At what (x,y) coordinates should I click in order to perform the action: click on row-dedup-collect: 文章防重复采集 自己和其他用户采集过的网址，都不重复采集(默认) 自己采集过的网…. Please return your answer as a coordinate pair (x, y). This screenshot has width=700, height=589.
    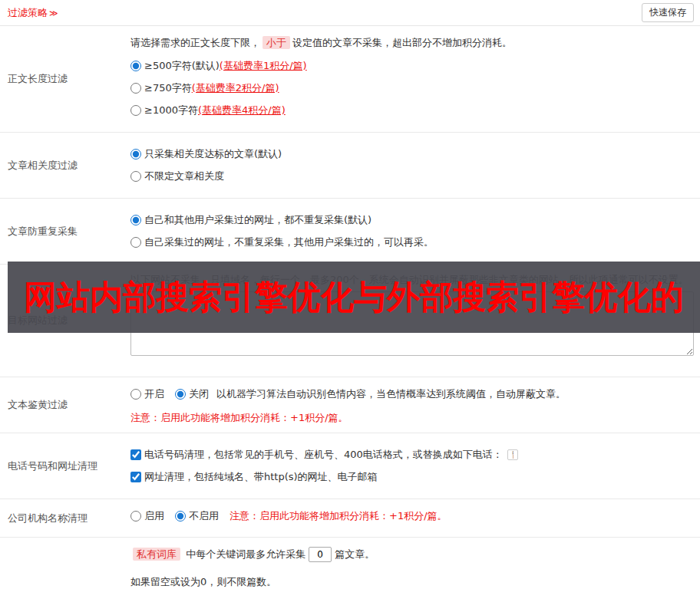
    Looking at the image, I should click on (350, 232).